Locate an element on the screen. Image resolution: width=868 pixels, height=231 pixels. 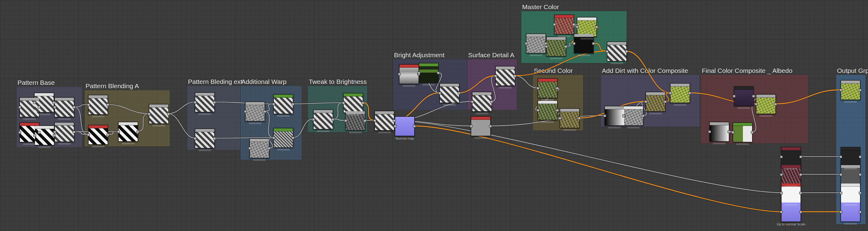
node-mc3 is located at coordinates (536, 43).